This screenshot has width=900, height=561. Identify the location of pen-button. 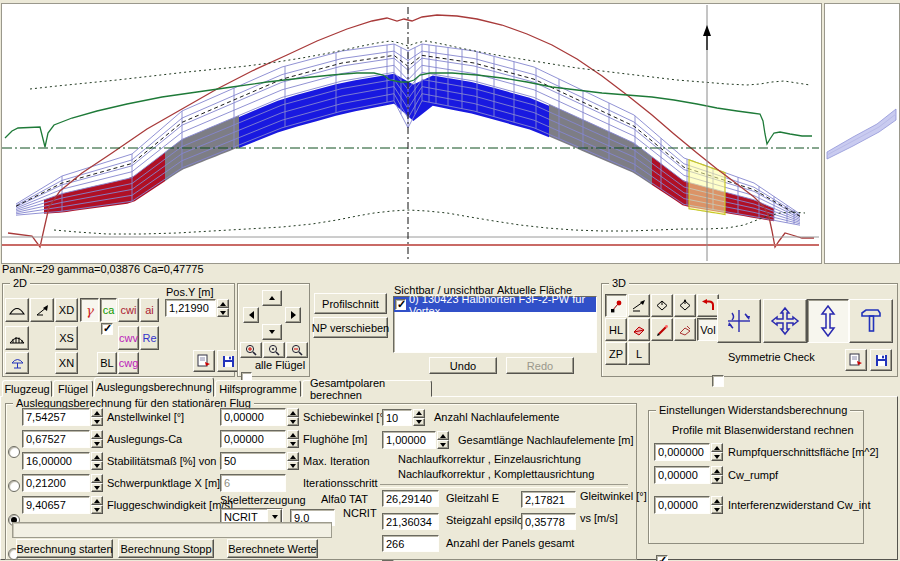
(662, 330).